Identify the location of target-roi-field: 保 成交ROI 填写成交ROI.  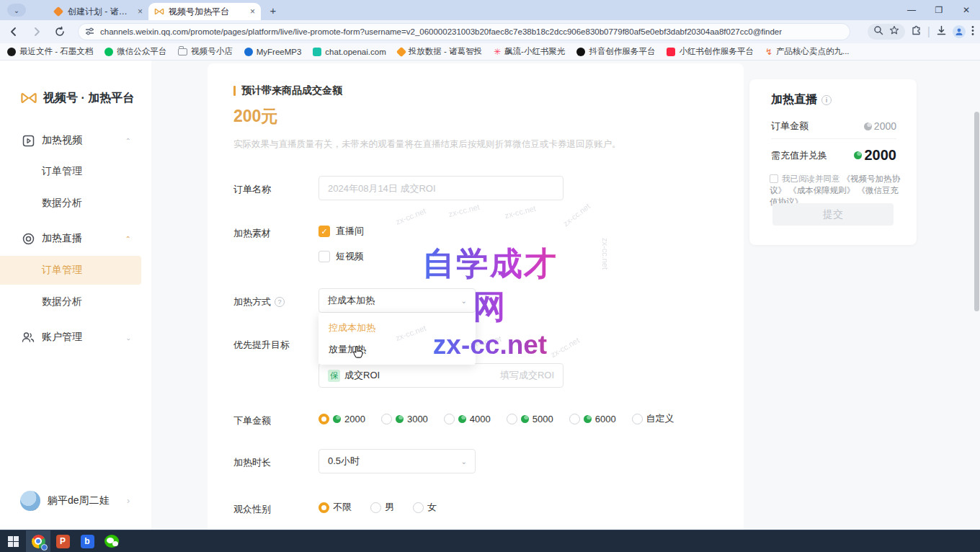
(441, 375).